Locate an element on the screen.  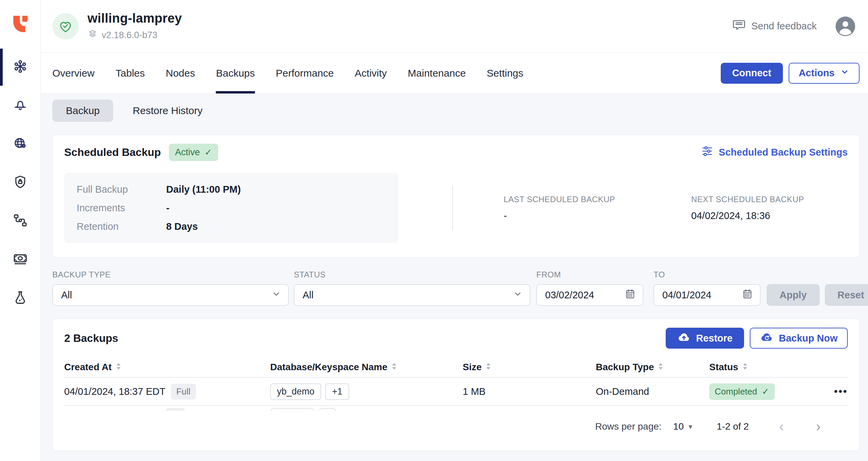
bell-icon is located at coordinates (20, 106).